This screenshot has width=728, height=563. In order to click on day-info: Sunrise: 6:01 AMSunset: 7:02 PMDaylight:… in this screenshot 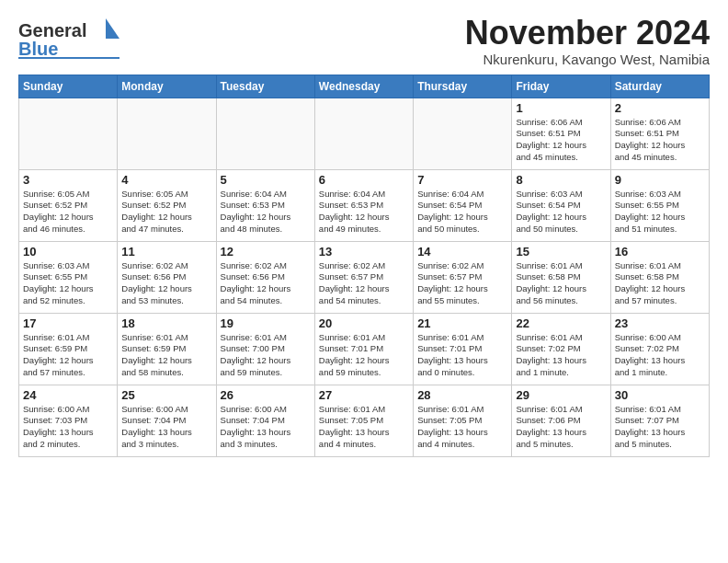, I will do `click(561, 355)`.